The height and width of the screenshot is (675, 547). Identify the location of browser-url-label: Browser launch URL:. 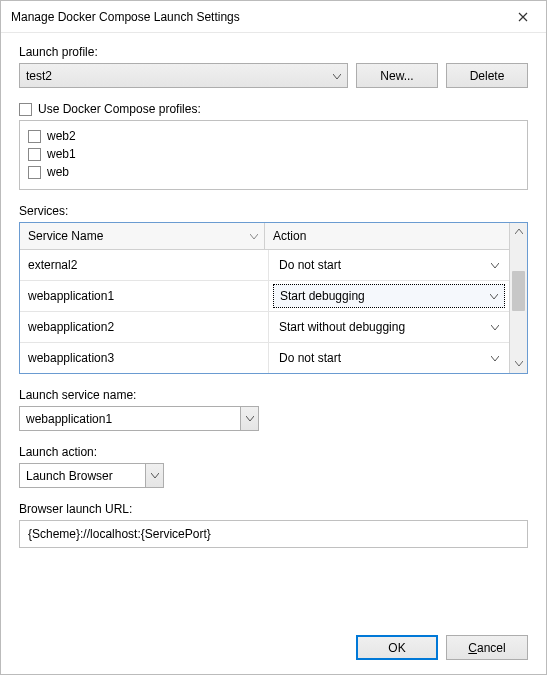
(274, 509).